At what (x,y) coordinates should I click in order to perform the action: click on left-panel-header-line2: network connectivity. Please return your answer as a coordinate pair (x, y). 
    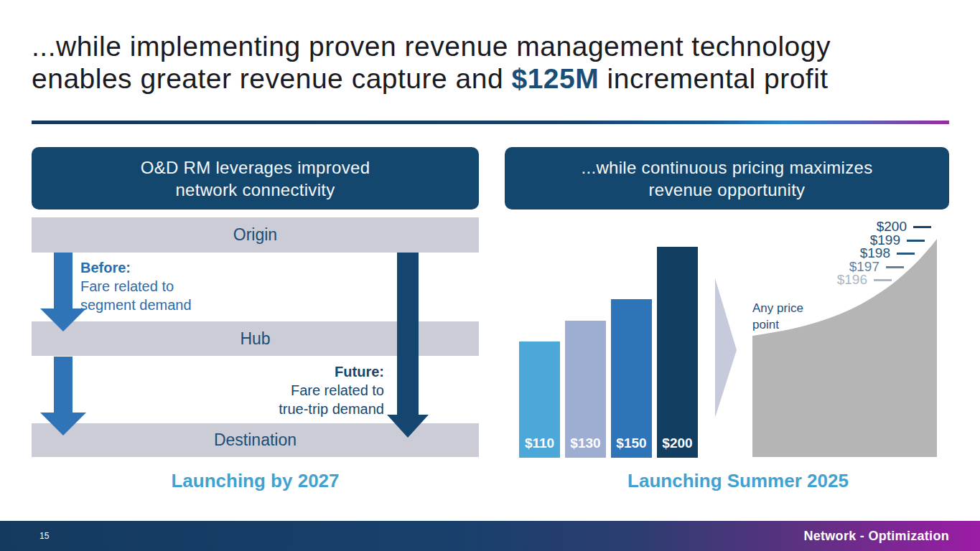
    Looking at the image, I should click on (255, 189).